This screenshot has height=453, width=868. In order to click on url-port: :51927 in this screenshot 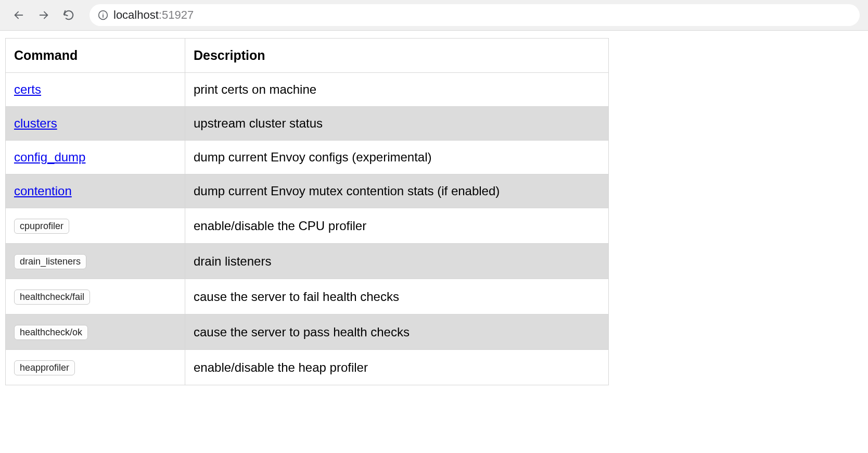, I will do `click(176, 15)`.